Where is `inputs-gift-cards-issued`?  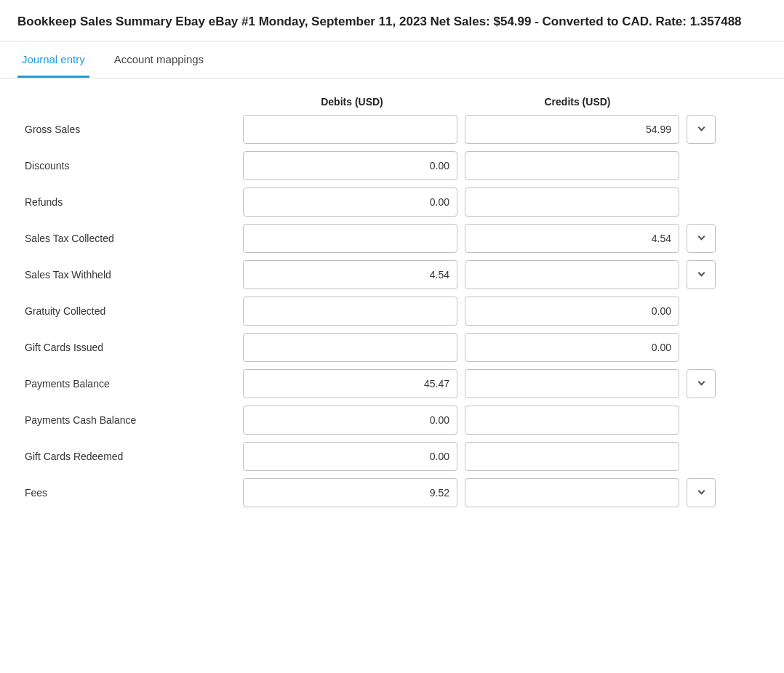 inputs-gift-cards-issued is located at coordinates (479, 347).